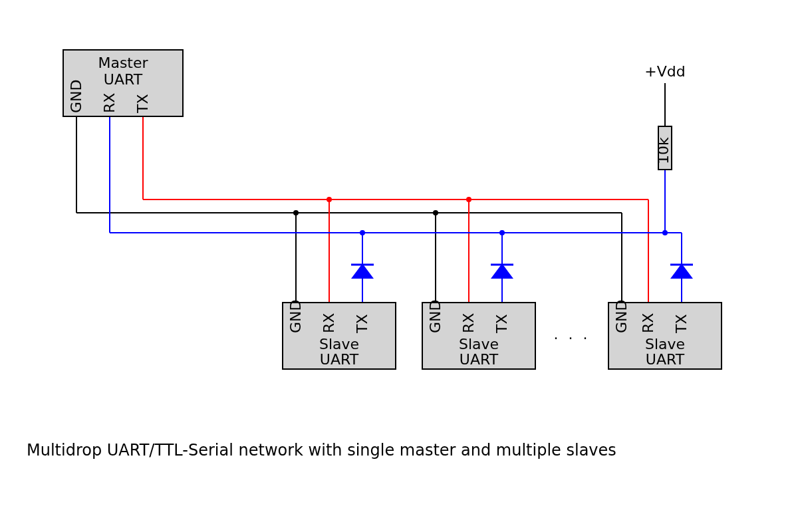  I want to click on slaven-pin-tx: TX, so click(681, 324).